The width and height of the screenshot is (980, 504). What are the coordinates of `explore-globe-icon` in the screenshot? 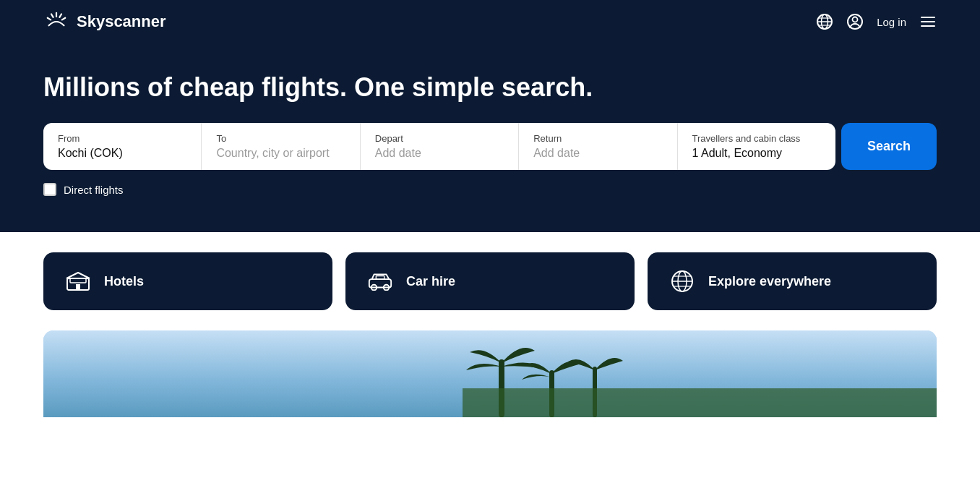 It's located at (682, 281).